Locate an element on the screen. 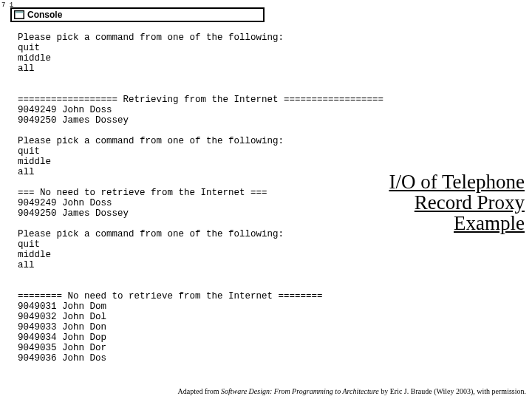  console-window: Console is located at coordinates (137, 15).